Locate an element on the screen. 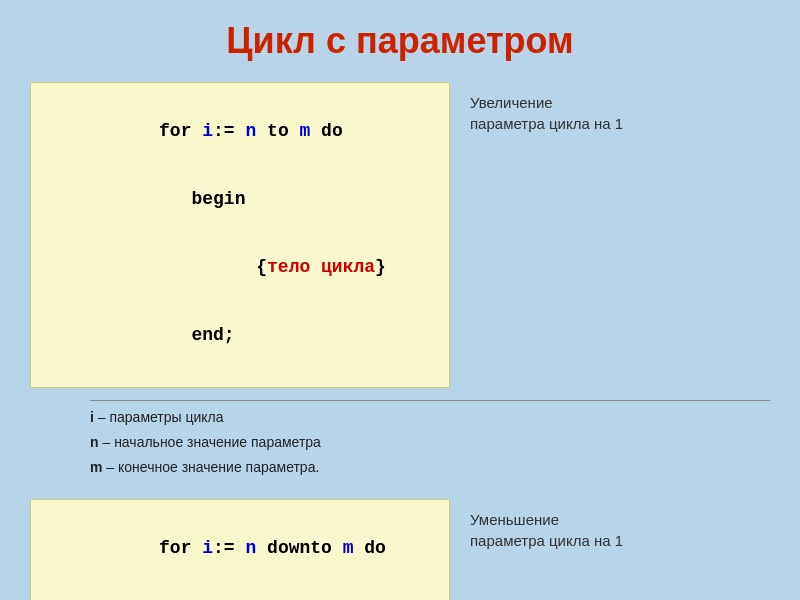 Image resolution: width=800 pixels, height=600 pixels. code-line-1: for i:= n to m do is located at coordinates (240, 131).